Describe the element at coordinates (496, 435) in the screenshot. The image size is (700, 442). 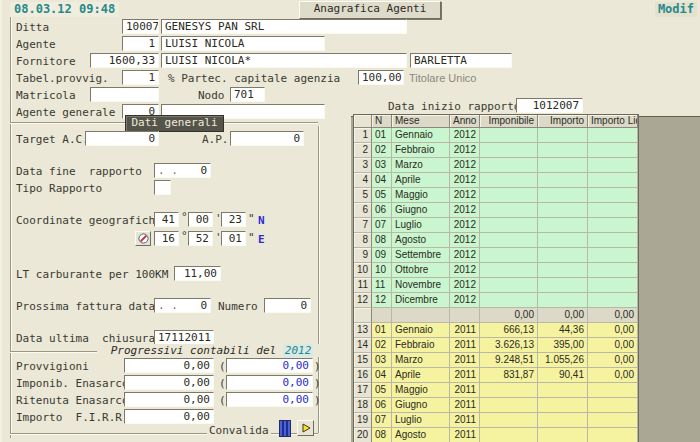
I see `table-row: 2008Agosto2011` at that location.